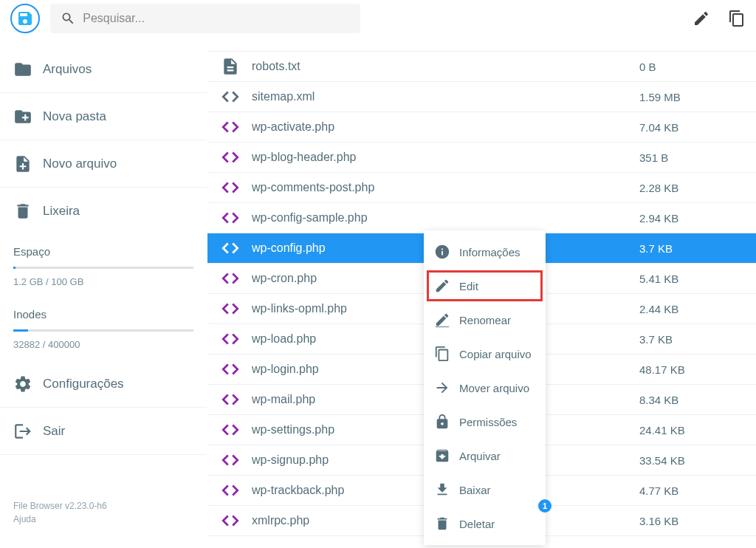  What do you see at coordinates (68, 18) in the screenshot?
I see `search-icon` at bounding box center [68, 18].